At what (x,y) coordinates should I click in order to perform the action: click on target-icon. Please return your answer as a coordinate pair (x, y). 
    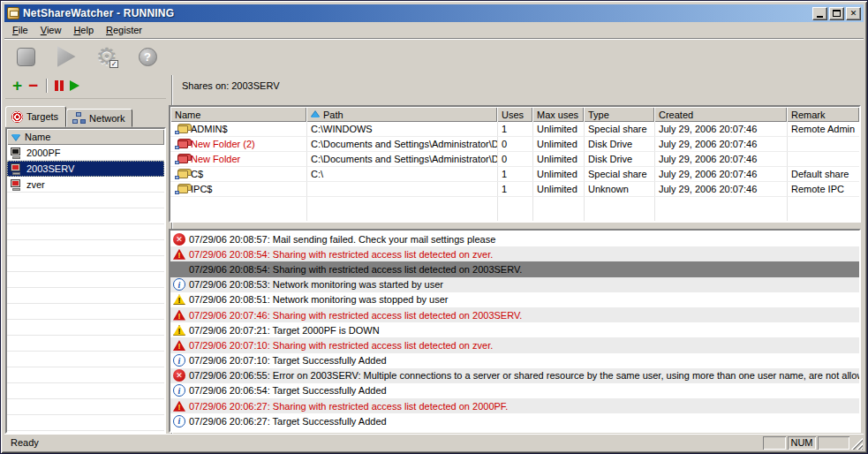
    Looking at the image, I should click on (18, 117).